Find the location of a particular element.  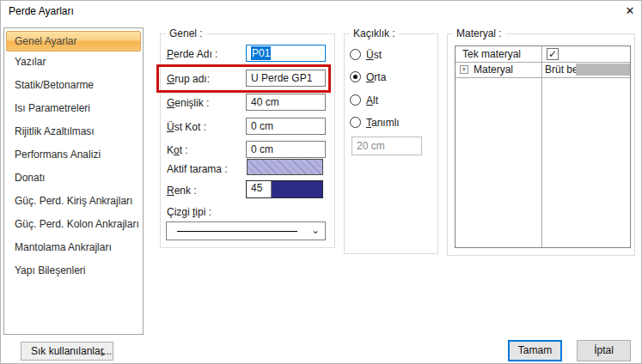

radio-alt is located at coordinates (356, 100).